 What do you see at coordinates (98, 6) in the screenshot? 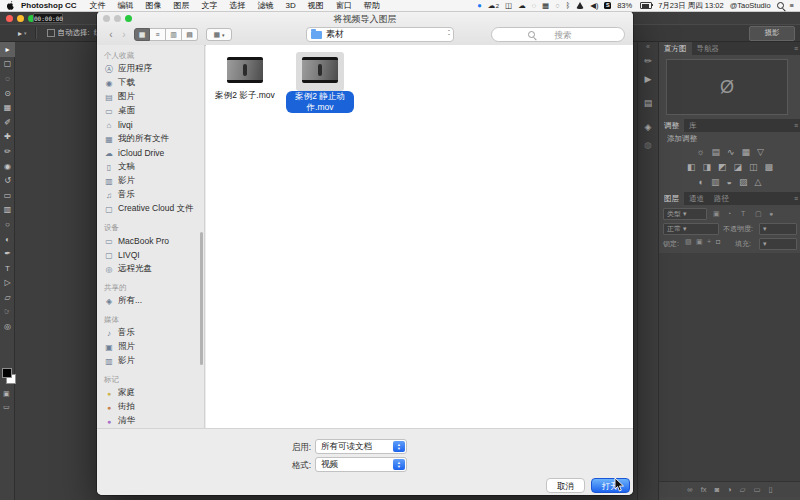
I see `menu-file: 文件` at bounding box center [98, 6].